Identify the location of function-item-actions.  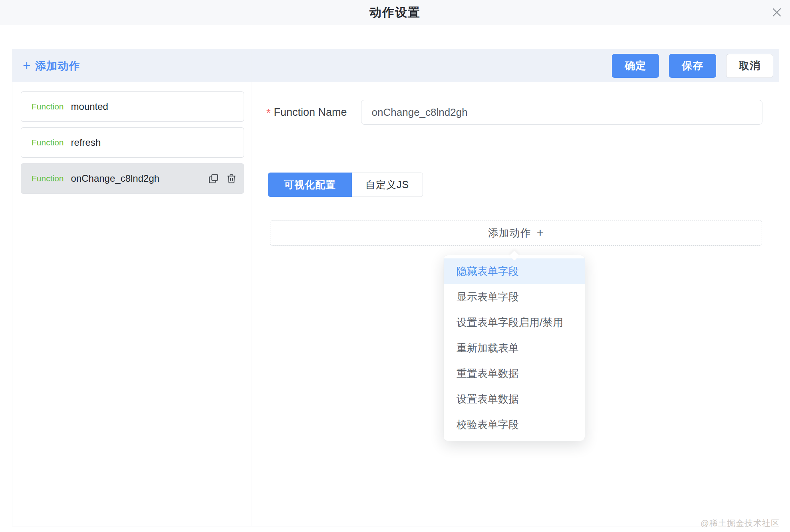
(222, 179).